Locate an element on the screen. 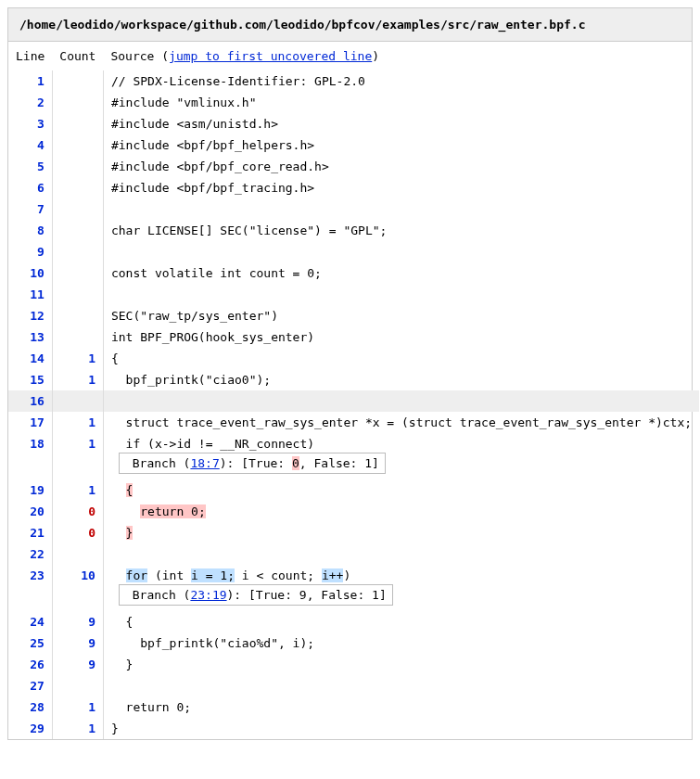 The height and width of the screenshot is (779, 700). branch-loc-link: 23:19 is located at coordinates (208, 595).